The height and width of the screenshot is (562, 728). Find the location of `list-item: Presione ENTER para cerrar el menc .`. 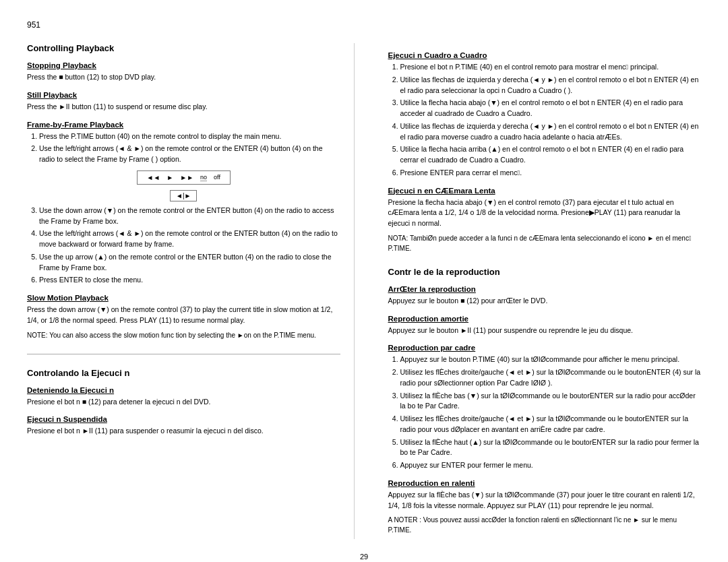

list-item: Presione ENTER para cerrar el menc . is located at coordinates (551, 173).